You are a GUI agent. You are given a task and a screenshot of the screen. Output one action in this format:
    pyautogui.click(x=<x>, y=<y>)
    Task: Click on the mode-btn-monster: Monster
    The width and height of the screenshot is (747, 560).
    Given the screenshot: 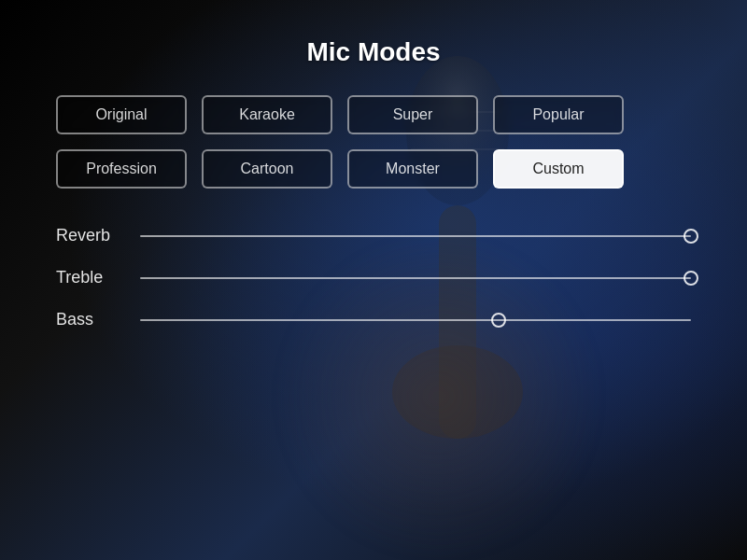 What is the action you would take?
    pyautogui.click(x=413, y=169)
    